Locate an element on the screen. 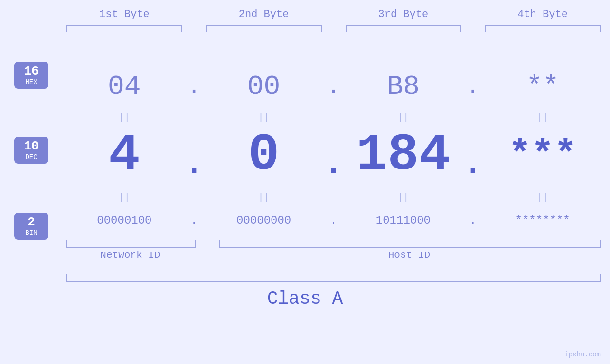  byte-labels-row: 1st Byte 2nd Byte 3rd Byte 4th Byte is located at coordinates (333, 14).